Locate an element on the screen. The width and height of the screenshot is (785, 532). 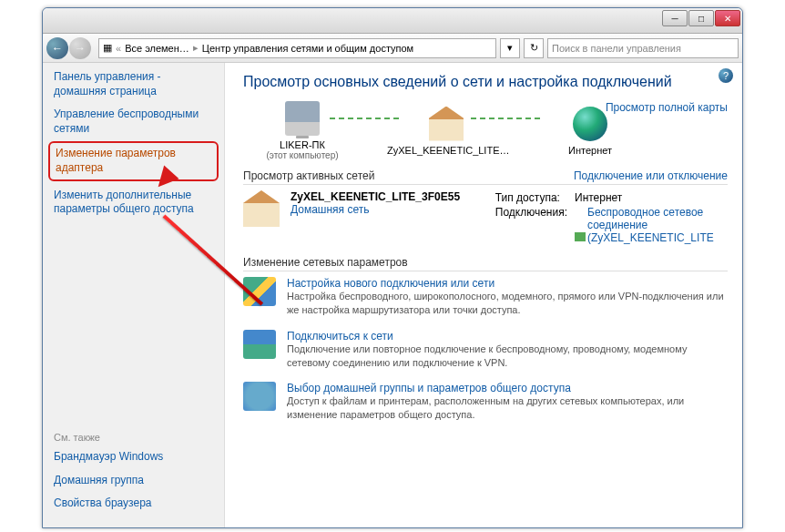
task-link-connect: Подключиться к сети is located at coordinates (507, 336).